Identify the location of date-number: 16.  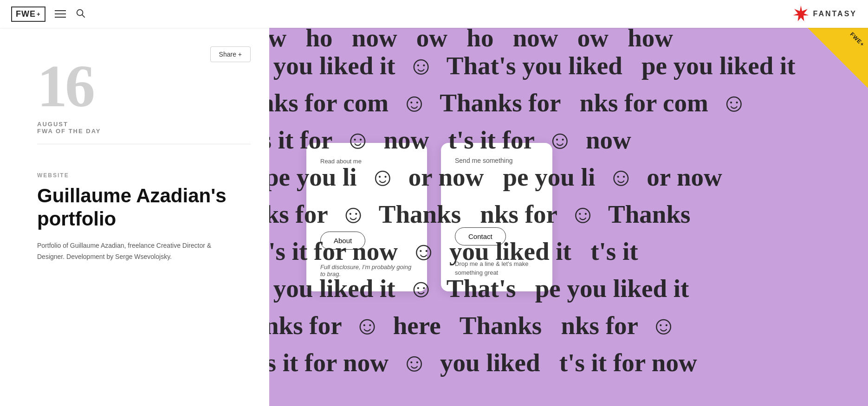
(144, 86).